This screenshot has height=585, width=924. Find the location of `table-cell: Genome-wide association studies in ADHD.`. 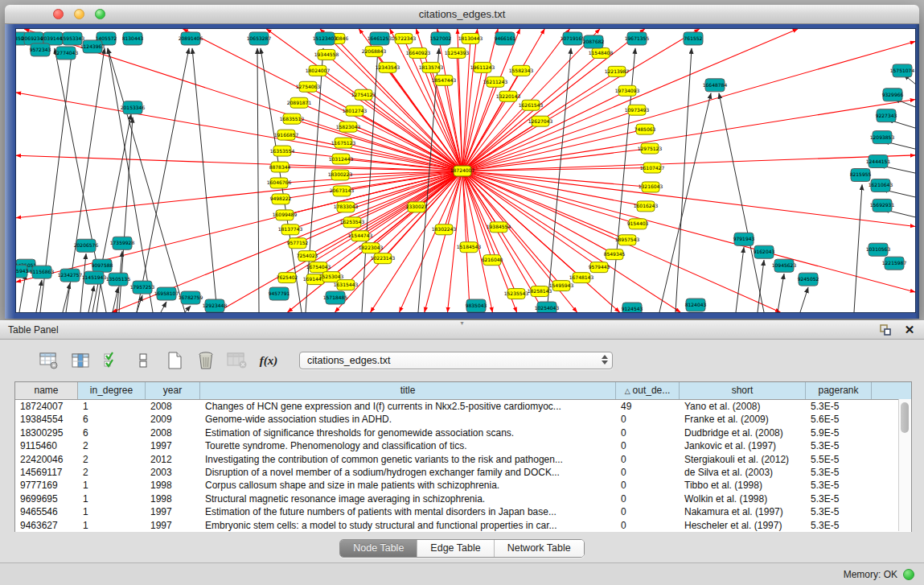

table-cell: Genome-wide association studies in ADHD. is located at coordinates (409, 419).